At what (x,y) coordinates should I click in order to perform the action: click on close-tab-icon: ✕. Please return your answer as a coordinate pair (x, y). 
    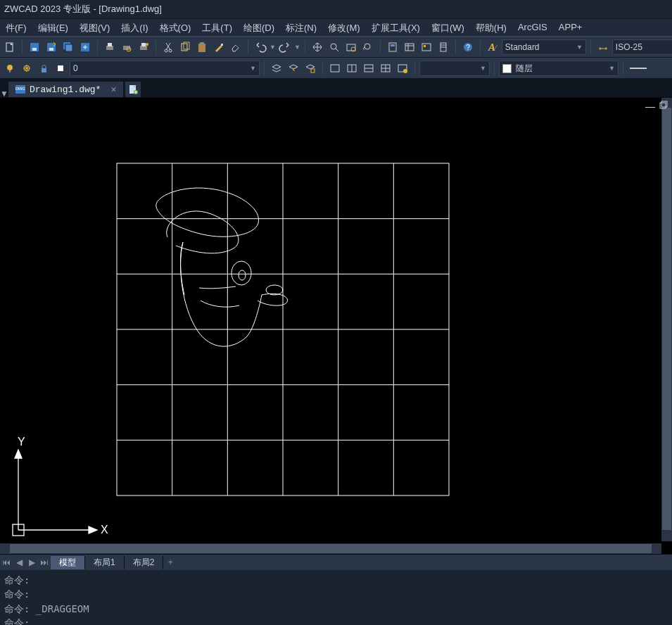
    Looking at the image, I should click on (113, 89).